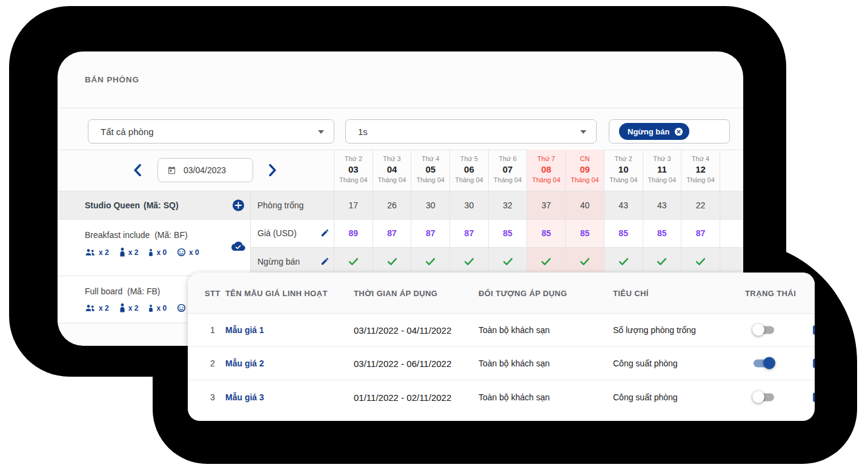 This screenshot has height=476, width=868. I want to click on cloud-sync-icon, so click(239, 246).